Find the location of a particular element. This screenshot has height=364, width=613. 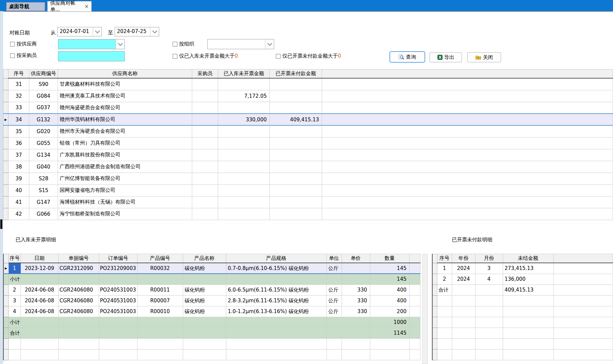

scrollbar-thumb is located at coordinates (1, 224).